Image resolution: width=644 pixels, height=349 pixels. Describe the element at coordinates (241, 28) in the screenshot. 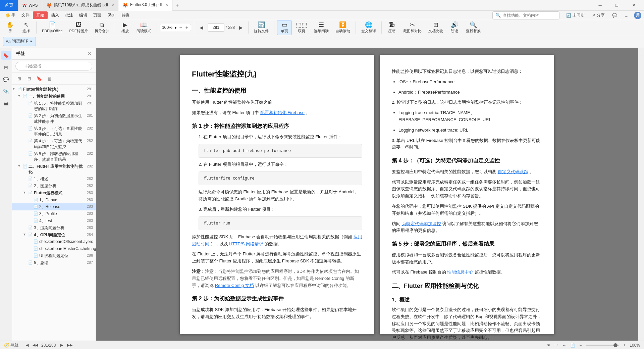

I see `next-page-btn: ▶` at that location.